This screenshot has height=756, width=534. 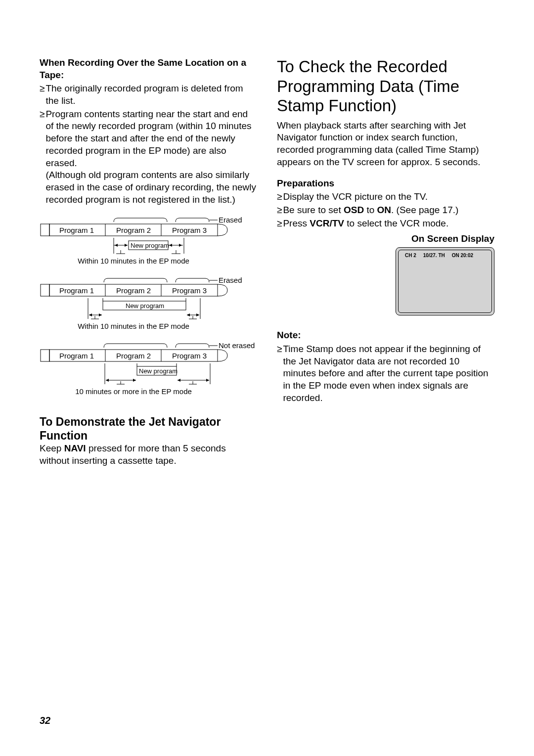 I want to click on bullet-item: ≥ Time Stamp does not appear if the begi…, so click(x=386, y=374).